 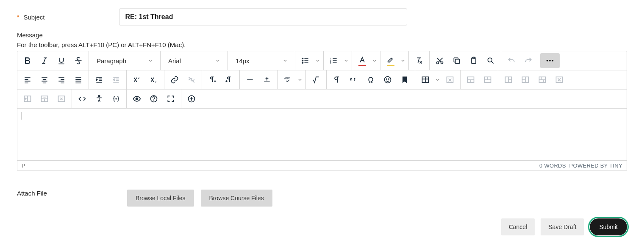 What do you see at coordinates (550, 61) in the screenshot?
I see `more-toolbar-button` at bounding box center [550, 61].